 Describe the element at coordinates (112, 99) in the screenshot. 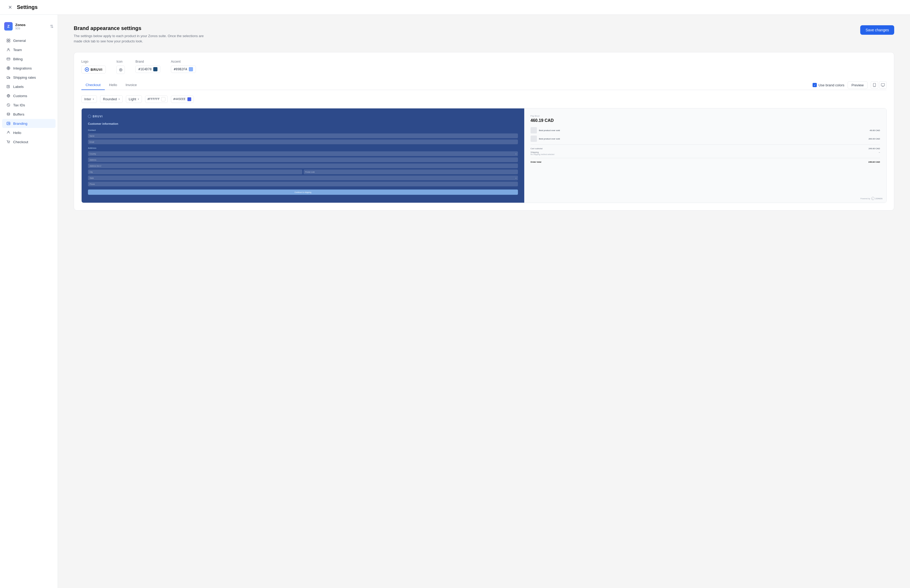

I see `border-radius-selector: Rounded ▾` at that location.